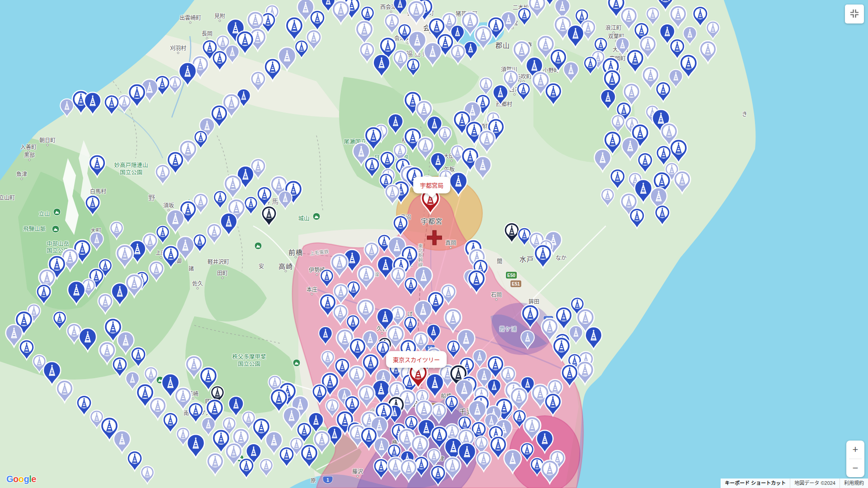  I want to click on terms-link: 利用規約, so click(854, 483).